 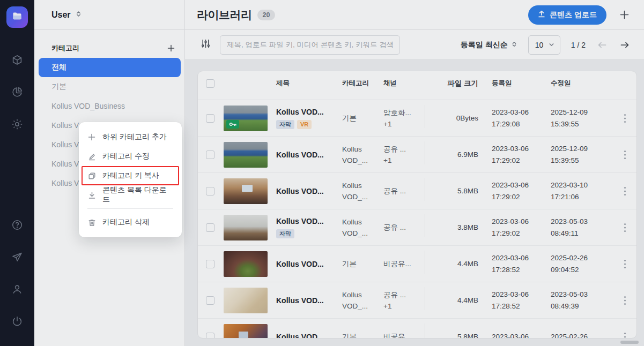 What do you see at coordinates (17, 321) in the screenshot?
I see `power-icon` at bounding box center [17, 321].